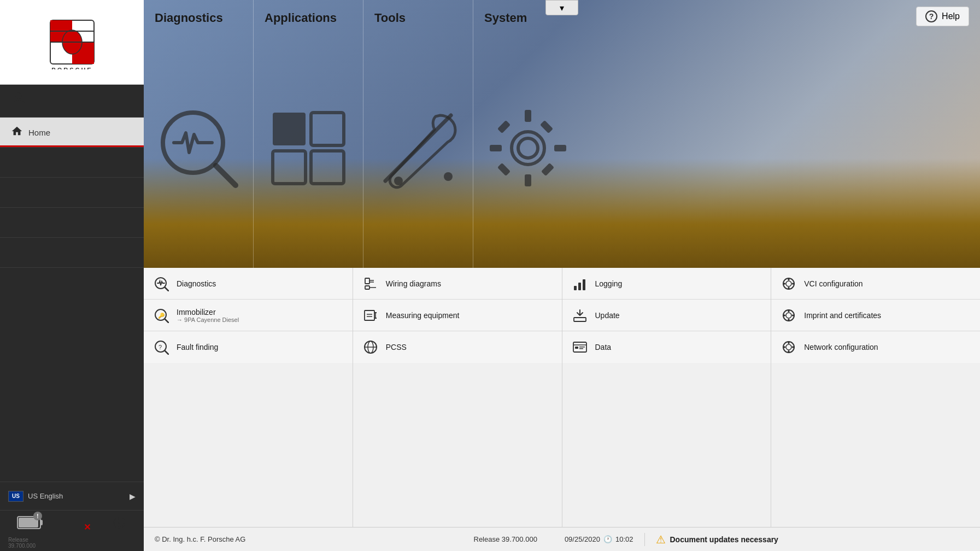 The image size is (980, 551). Describe the element at coordinates (661, 540) in the screenshot. I see `alert-triangle-icon: ⚠` at that location.